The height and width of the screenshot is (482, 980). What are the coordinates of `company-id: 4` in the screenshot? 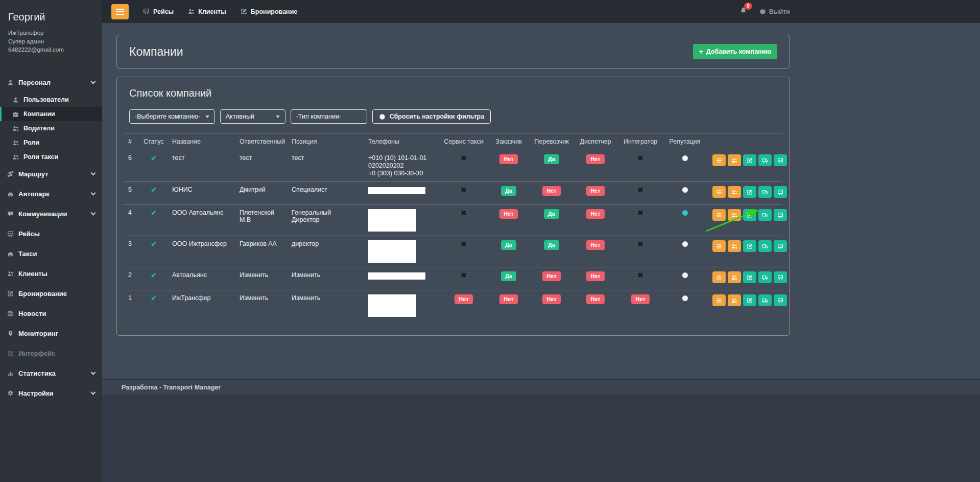 It's located at (132, 221).